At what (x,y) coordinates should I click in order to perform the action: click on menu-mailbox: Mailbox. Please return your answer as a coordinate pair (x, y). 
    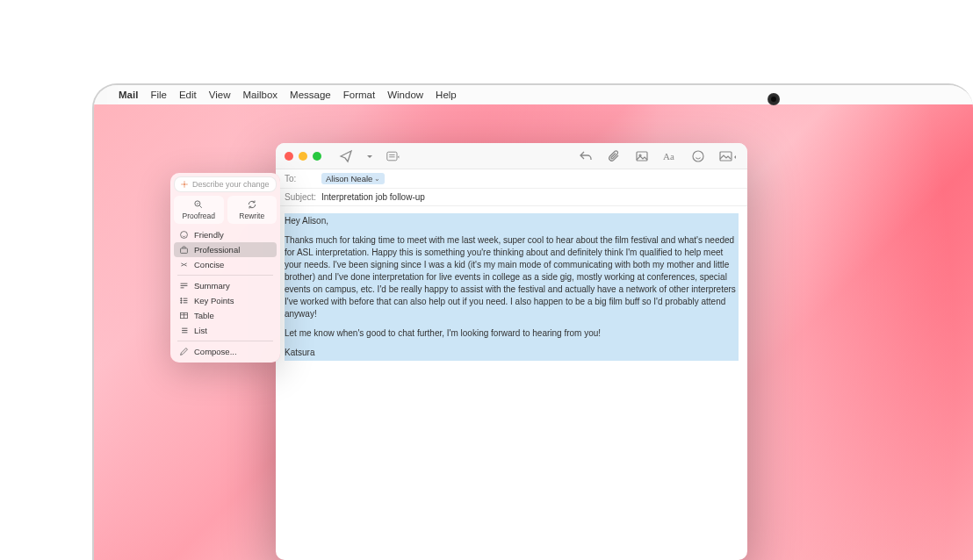
    Looking at the image, I should click on (260, 95).